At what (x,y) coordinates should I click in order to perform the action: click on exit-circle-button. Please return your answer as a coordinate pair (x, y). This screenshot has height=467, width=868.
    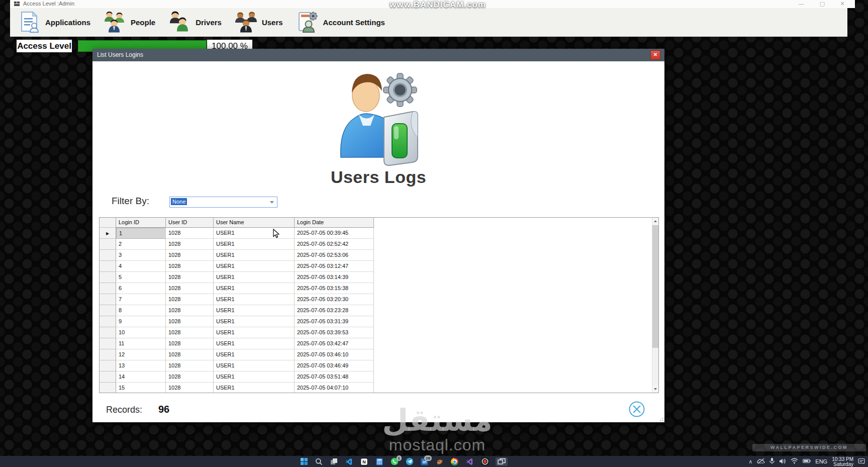
    Looking at the image, I should click on (637, 409).